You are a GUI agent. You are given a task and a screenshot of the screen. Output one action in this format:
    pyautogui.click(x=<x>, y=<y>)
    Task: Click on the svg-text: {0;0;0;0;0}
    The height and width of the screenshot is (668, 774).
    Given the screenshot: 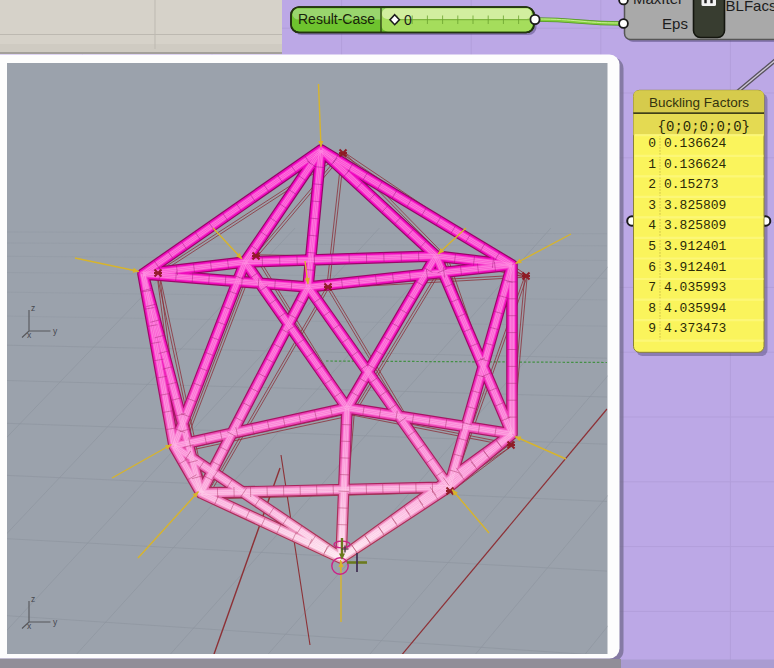 What is the action you would take?
    pyautogui.click(x=704, y=127)
    